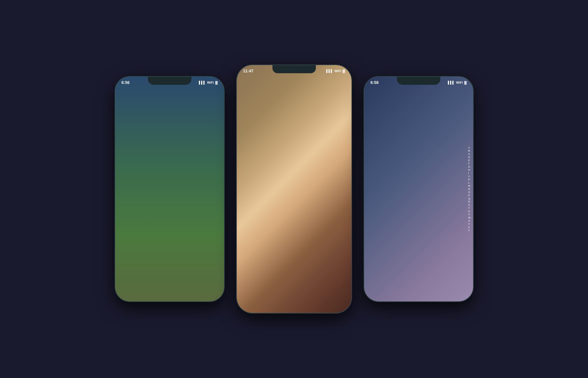 The height and width of the screenshot is (378, 588). Describe the element at coordinates (457, 82) in the screenshot. I see `status-icons-3: ▌▌▌ WiFi ▓` at that location.